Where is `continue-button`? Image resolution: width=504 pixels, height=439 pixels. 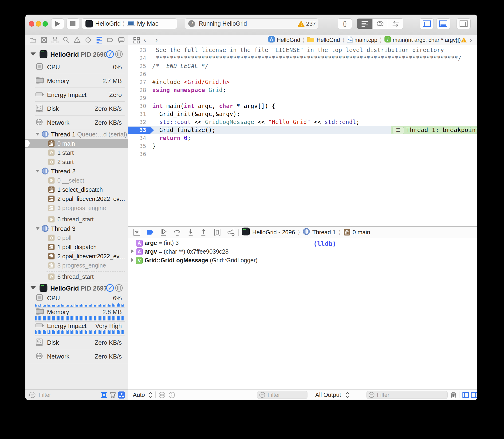 continue-button is located at coordinates (164, 232).